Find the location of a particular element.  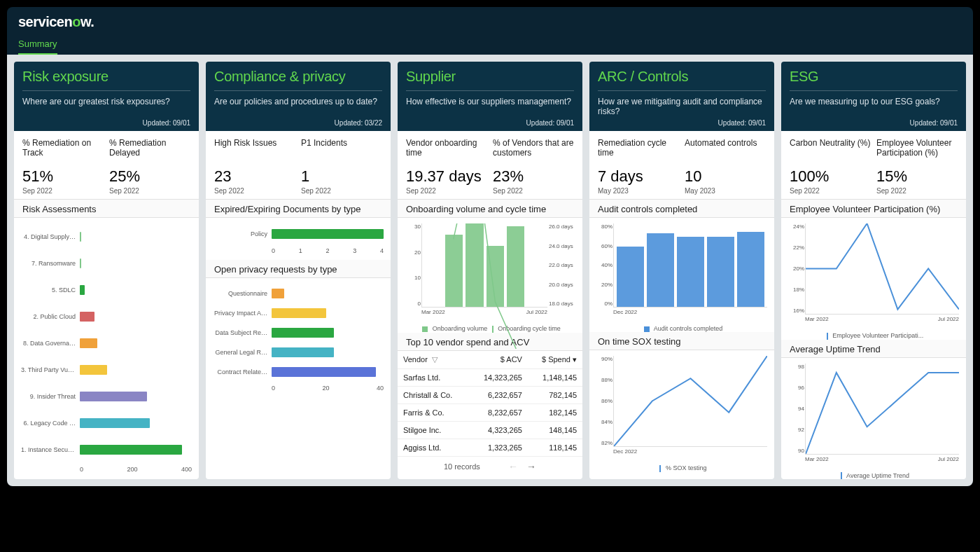

cell-spend: 148,145 is located at coordinates (555, 430).